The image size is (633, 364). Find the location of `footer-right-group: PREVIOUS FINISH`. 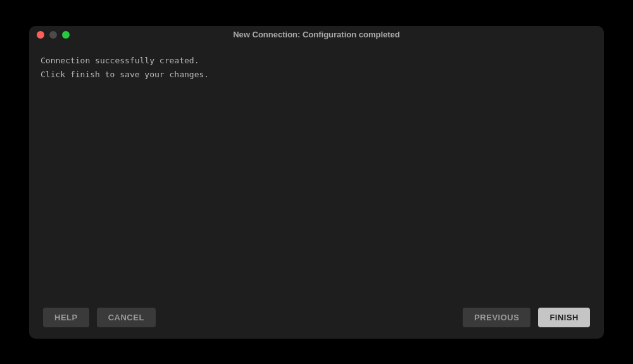

footer-right-group: PREVIOUS FINISH is located at coordinates (527, 318).